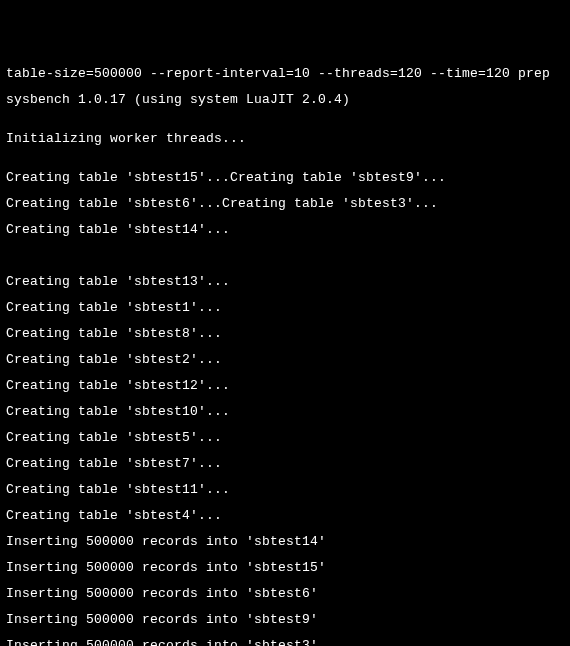 This screenshot has height=646, width=570. Describe the element at coordinates (285, 464) in the screenshot. I see `create-line: Creating table 'sbtest7'...` at that location.